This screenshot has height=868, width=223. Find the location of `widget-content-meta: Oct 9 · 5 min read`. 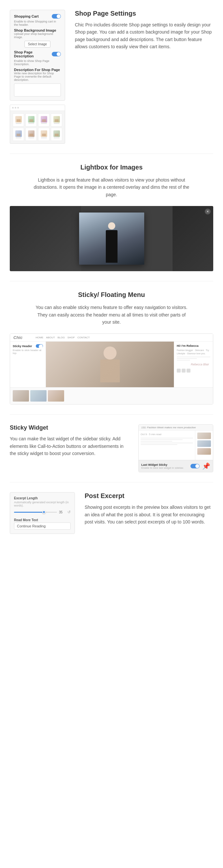

widget-content-meta: Oct 9 · 5 min read is located at coordinates (167, 434).